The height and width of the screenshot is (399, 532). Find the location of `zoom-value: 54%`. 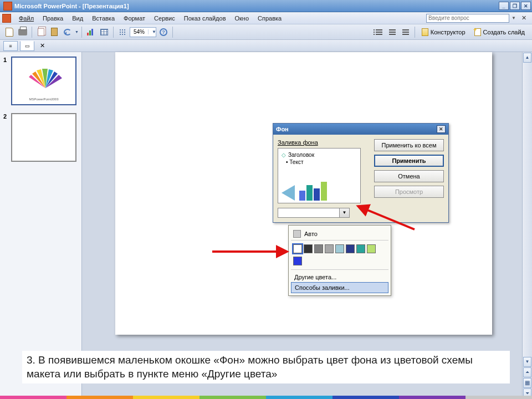

zoom-value: 54% is located at coordinates (139, 32).